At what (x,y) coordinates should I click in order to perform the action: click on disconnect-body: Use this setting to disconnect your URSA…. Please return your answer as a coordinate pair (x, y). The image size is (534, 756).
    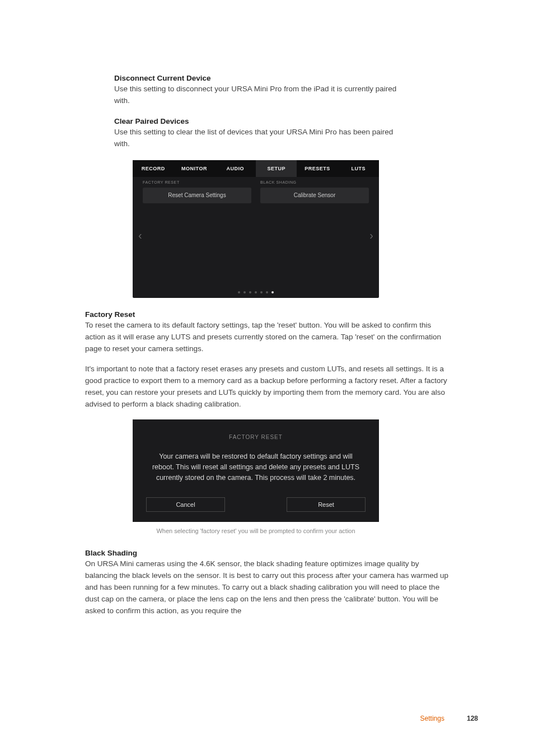
    Looking at the image, I should click on (256, 95).